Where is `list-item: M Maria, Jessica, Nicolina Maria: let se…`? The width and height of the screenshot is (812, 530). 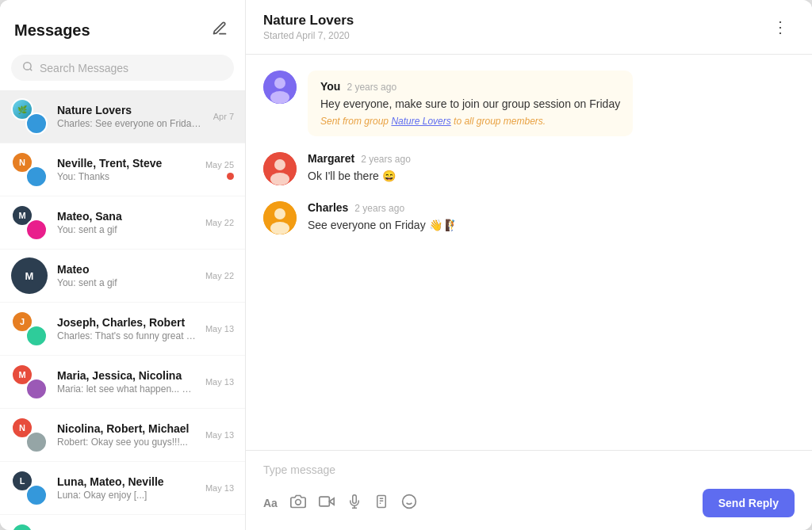
list-item: M Maria, Jessica, Nicolina Maria: let se… is located at coordinates (122, 382).